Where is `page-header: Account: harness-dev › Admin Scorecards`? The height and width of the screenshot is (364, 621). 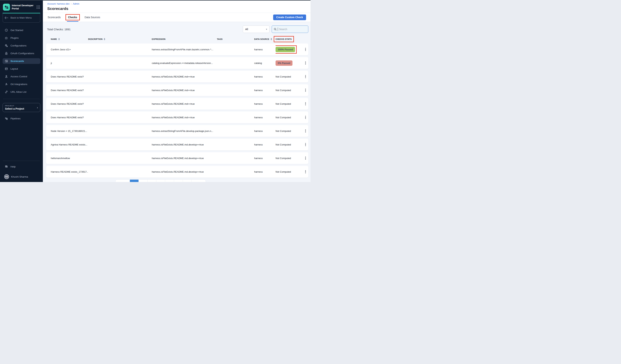 page-header: Account: harness-dev › Admin Scorecards is located at coordinates (177, 6).